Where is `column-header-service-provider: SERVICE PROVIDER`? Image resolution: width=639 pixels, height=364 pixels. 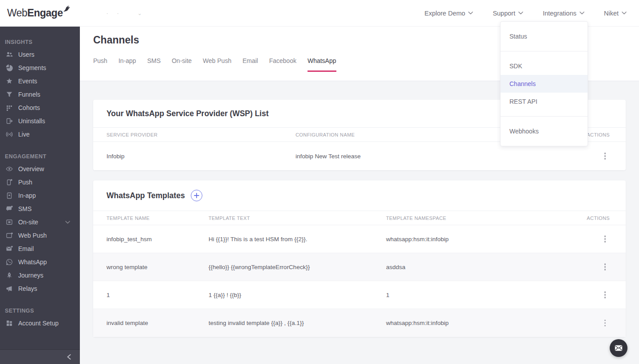 column-header-service-provider: SERVICE PROVIDER is located at coordinates (201, 135).